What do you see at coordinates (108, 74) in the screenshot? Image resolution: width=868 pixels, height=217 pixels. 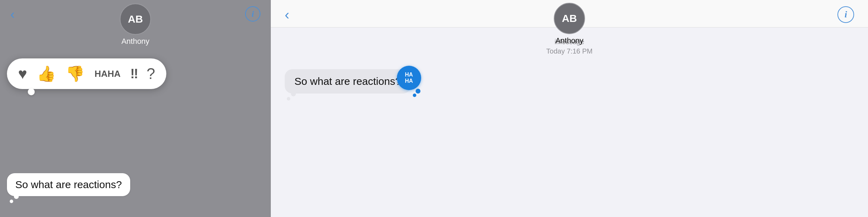 I see `reaction-haha: HA HA` at bounding box center [108, 74].